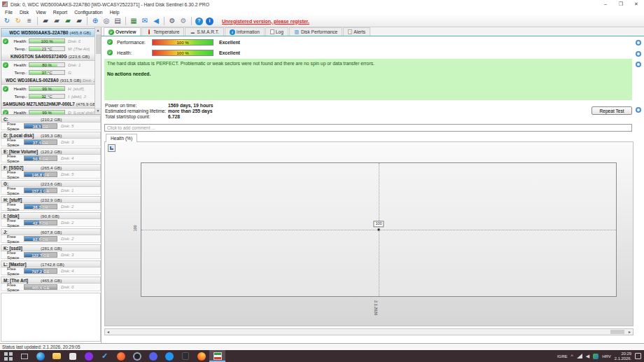  What do you see at coordinates (606, 356) in the screenshot?
I see `language-indicator: HRV` at bounding box center [606, 356].